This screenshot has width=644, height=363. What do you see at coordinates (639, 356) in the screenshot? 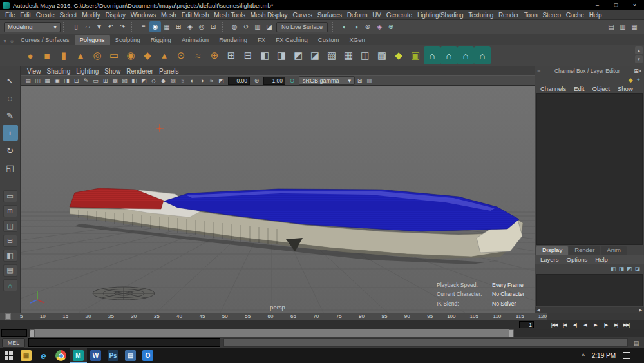
I see `show-desktop-button` at bounding box center [639, 356].